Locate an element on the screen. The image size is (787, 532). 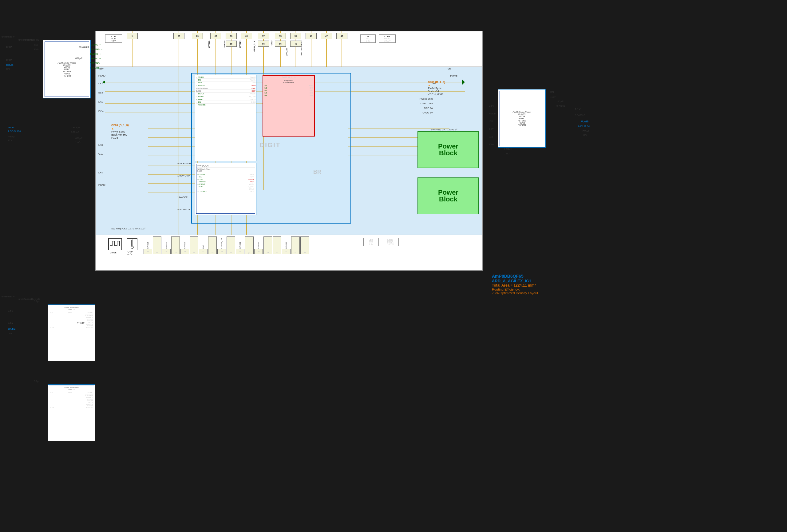
gpio-pin-57: 57 is located at coordinates (263, 36).